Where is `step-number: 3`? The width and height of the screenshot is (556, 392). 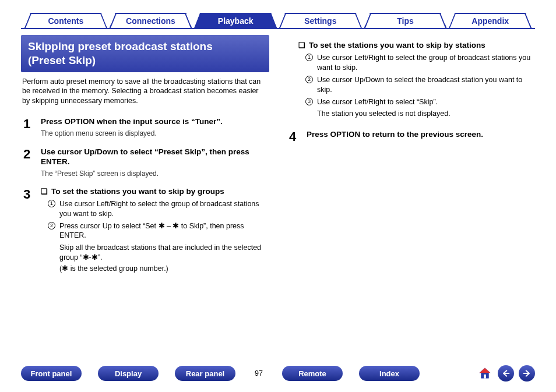
step-number: 3 is located at coordinates (27, 231).